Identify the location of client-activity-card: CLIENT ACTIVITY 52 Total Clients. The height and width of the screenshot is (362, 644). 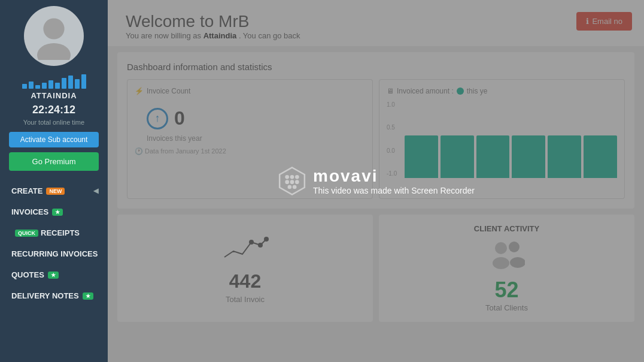
(506, 269).